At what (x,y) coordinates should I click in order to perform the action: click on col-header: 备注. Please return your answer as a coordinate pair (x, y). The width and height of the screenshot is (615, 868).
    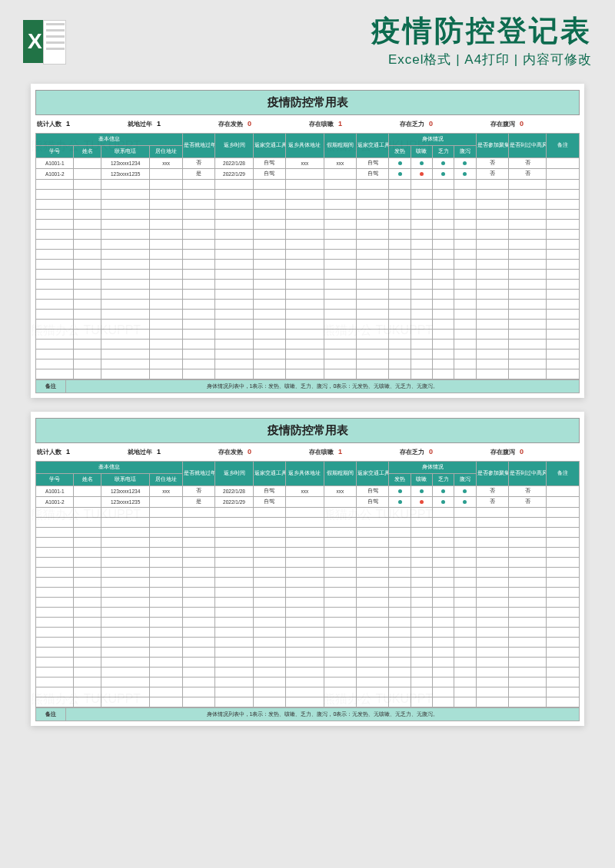
    Looking at the image, I should click on (563, 145).